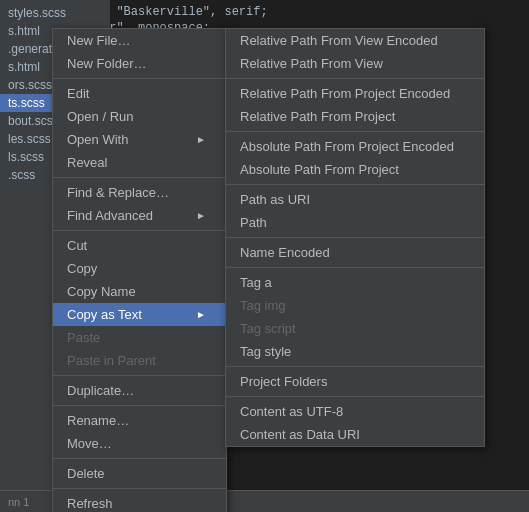 This screenshot has width=529, height=512. Describe the element at coordinates (140, 390) in the screenshot. I see `menu-item-duplicate: Duplicate…` at that location.